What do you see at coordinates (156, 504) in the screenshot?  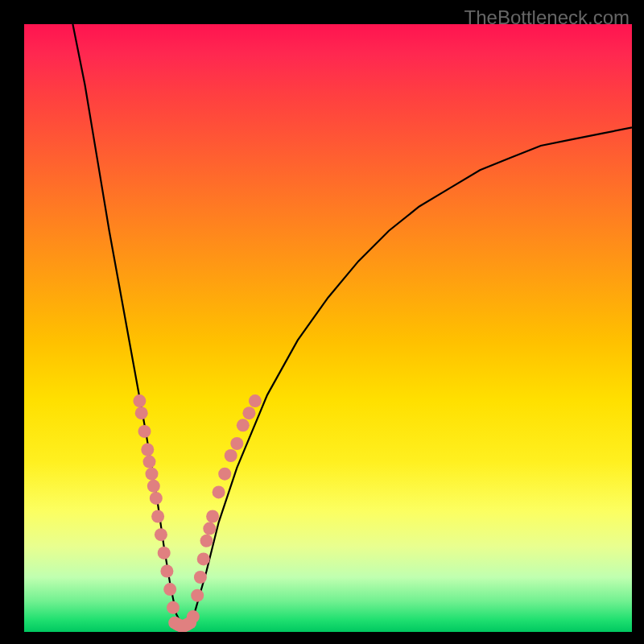 I see `scatter-left` at bounding box center [156, 504].